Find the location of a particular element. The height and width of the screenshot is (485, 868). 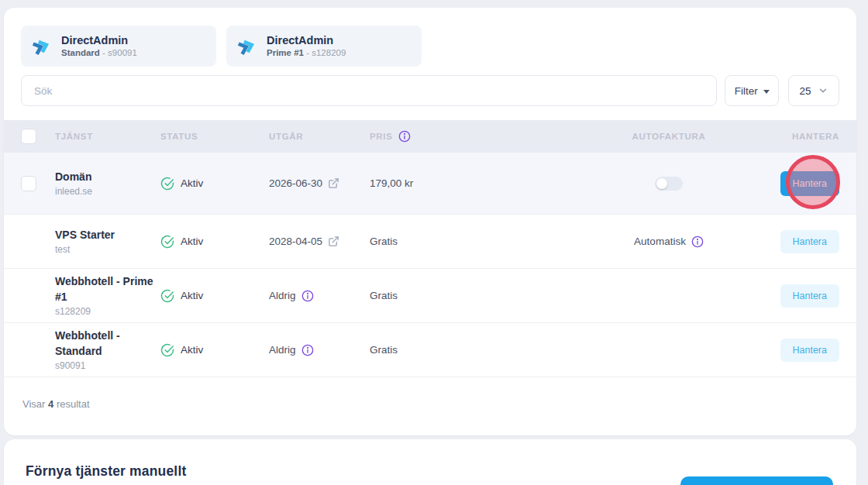

table-toolbar: Filter 25 is located at coordinates (430, 87).